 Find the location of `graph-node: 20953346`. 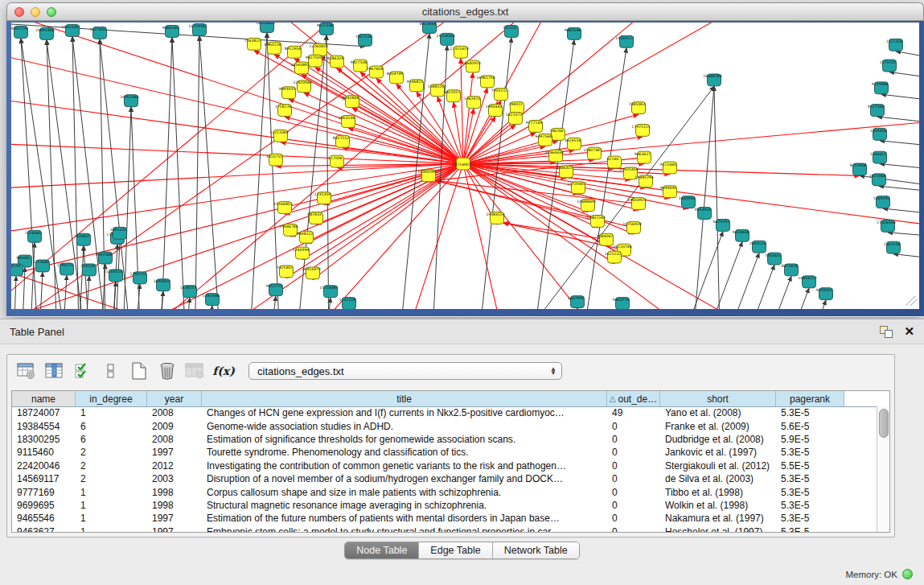

graph-node: 20953346 is located at coordinates (129, 101).